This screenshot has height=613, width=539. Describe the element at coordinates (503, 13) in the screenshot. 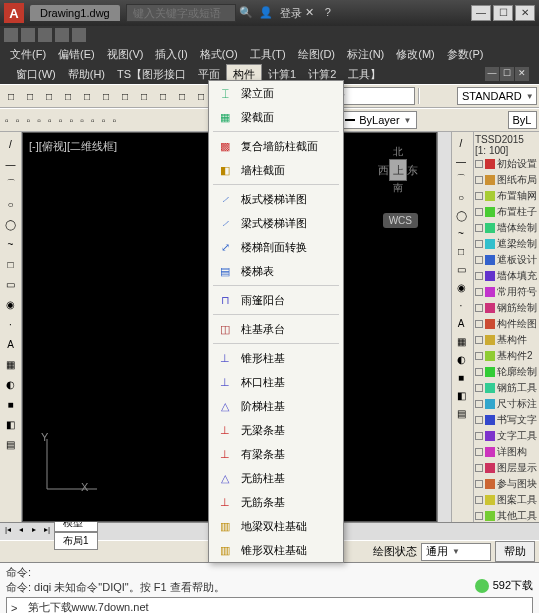

I see `maximize-button: ☐` at that location.